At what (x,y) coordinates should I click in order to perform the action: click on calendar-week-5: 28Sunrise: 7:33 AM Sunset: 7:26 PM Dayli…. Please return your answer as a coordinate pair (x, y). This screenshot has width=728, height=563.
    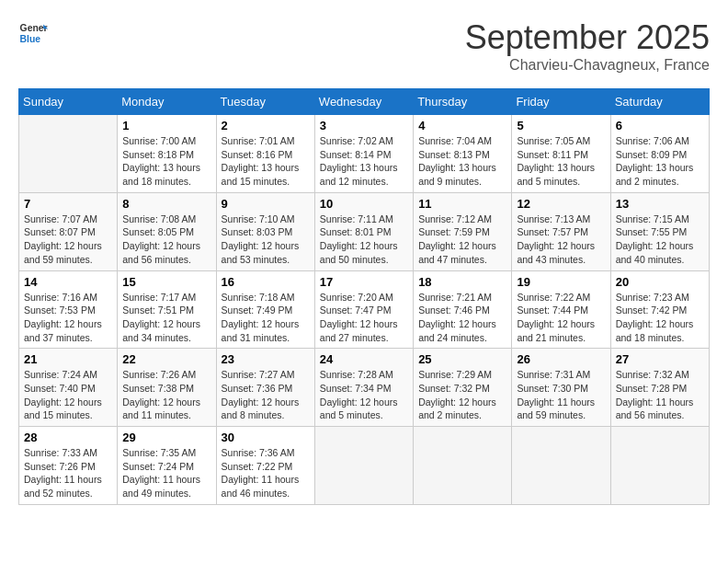
    Looking at the image, I should click on (364, 465).